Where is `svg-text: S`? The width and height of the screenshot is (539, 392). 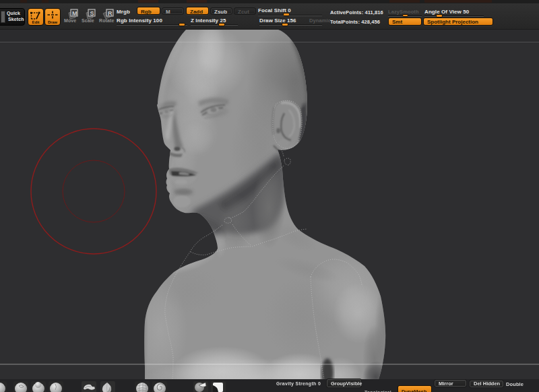
svg-text: S is located at coordinates (92, 13).